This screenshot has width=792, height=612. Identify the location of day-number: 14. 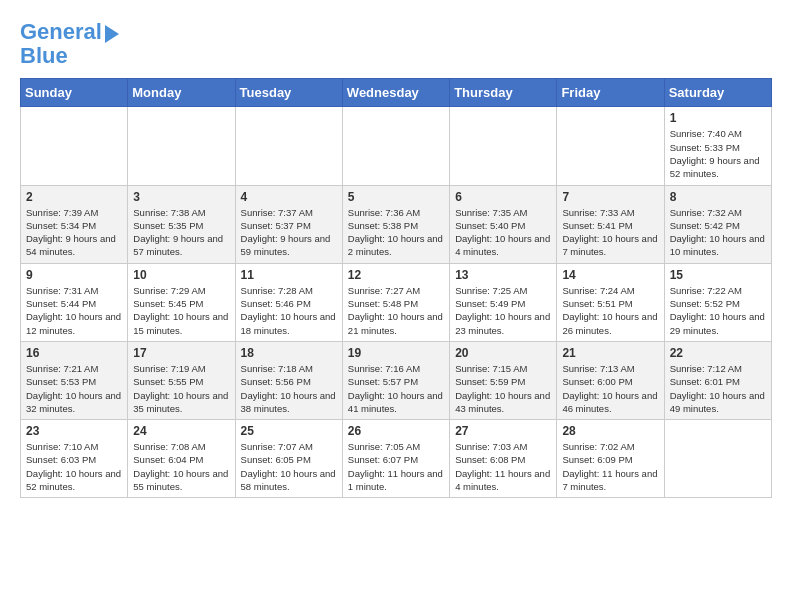
(610, 275).